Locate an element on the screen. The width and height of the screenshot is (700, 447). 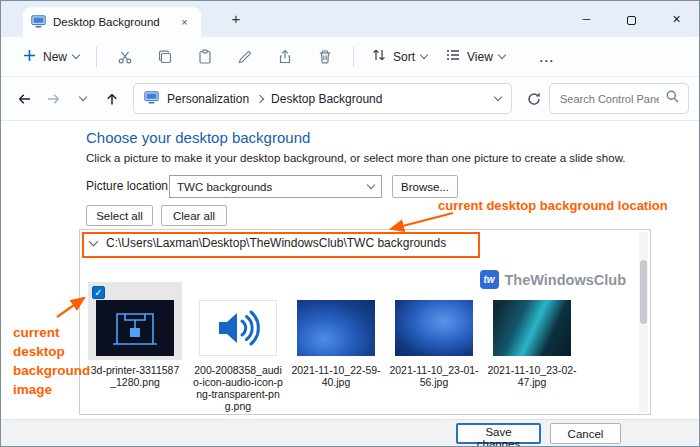
gallery-group-header: C:\Users\Laxman\Desktop\TheWindowsClub\T… is located at coordinates (268, 243).